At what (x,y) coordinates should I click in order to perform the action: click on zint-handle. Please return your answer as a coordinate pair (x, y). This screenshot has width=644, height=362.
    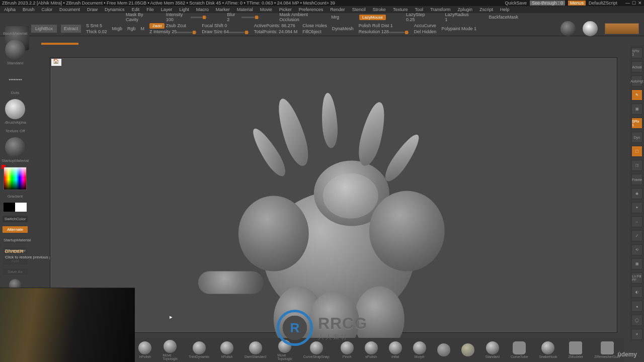
    Looking at the image, I should click on (187, 32).